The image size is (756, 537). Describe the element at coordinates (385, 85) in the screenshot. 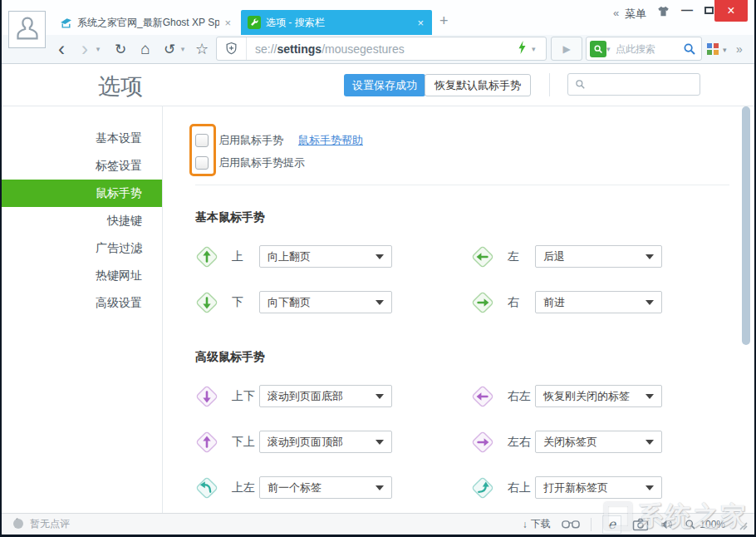

I see `save-status-button: 设置保存成功` at that location.